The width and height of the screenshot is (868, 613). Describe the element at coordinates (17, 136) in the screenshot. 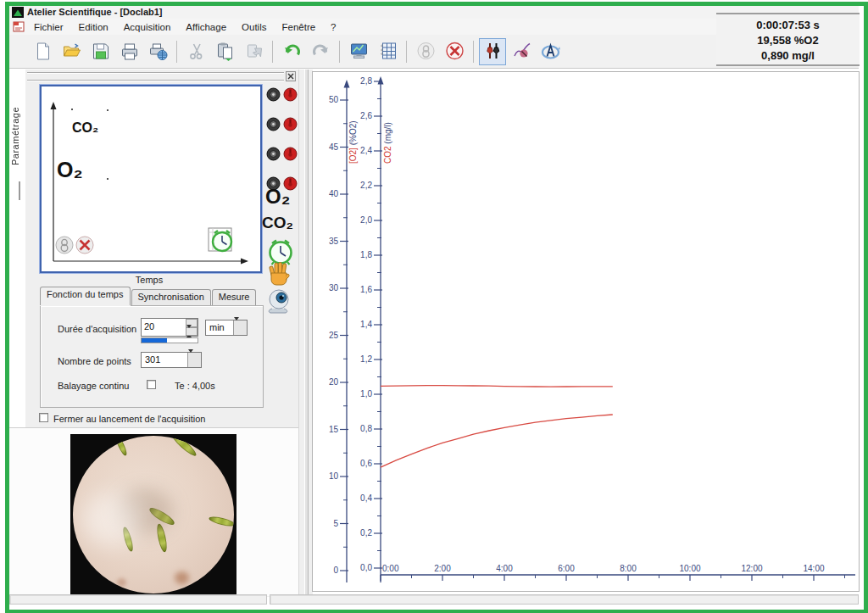

I see `tab-parametrage: Paramétrage` at that location.